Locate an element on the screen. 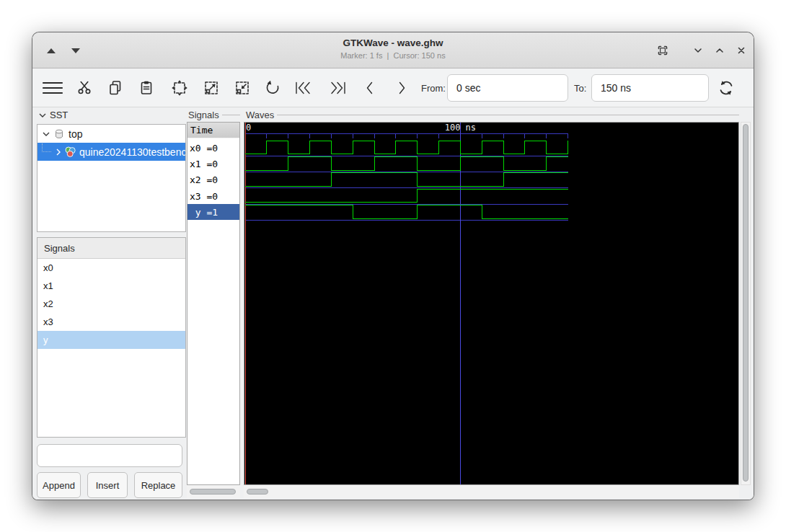 This screenshot has width=786, height=532. expander-chevron-right-icon is located at coordinates (58, 152).